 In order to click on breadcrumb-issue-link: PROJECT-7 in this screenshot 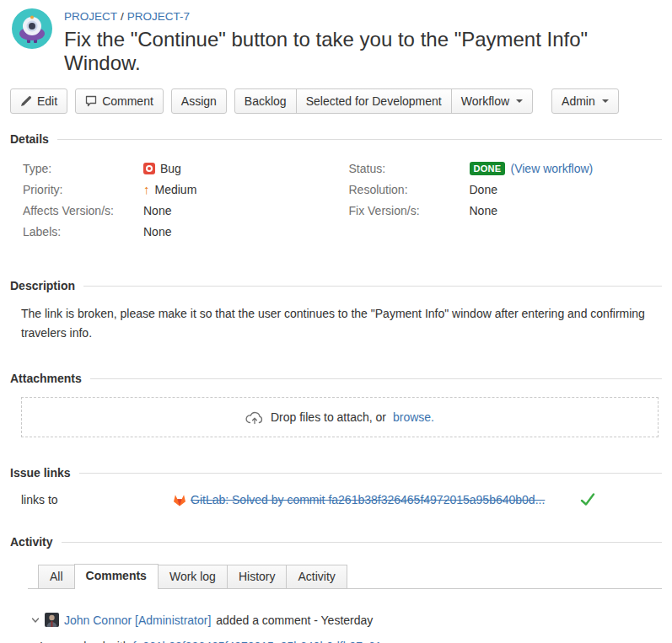, I will do `click(159, 17)`.